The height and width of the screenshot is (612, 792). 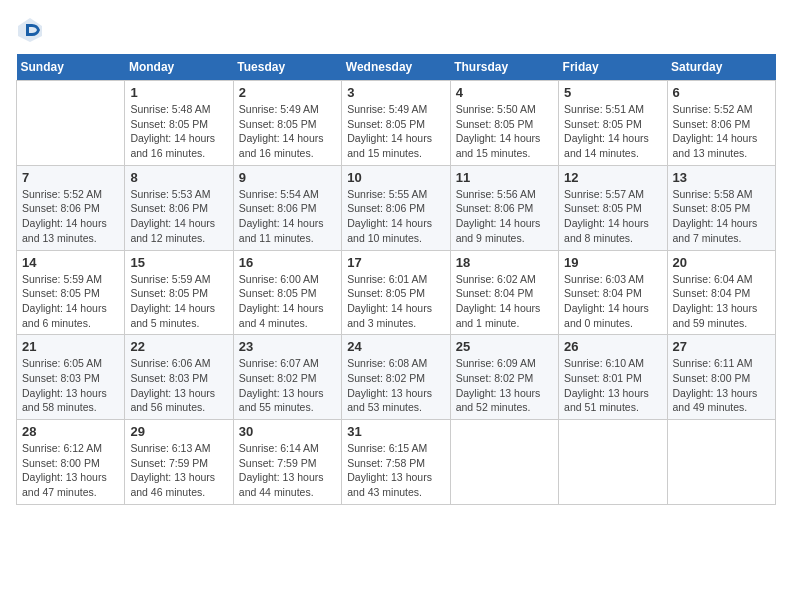 What do you see at coordinates (721, 292) in the screenshot?
I see `calendar-cell: 20Sunrise: 6:04 AM Sunset: 8:04 PM Dayli…` at bounding box center [721, 292].